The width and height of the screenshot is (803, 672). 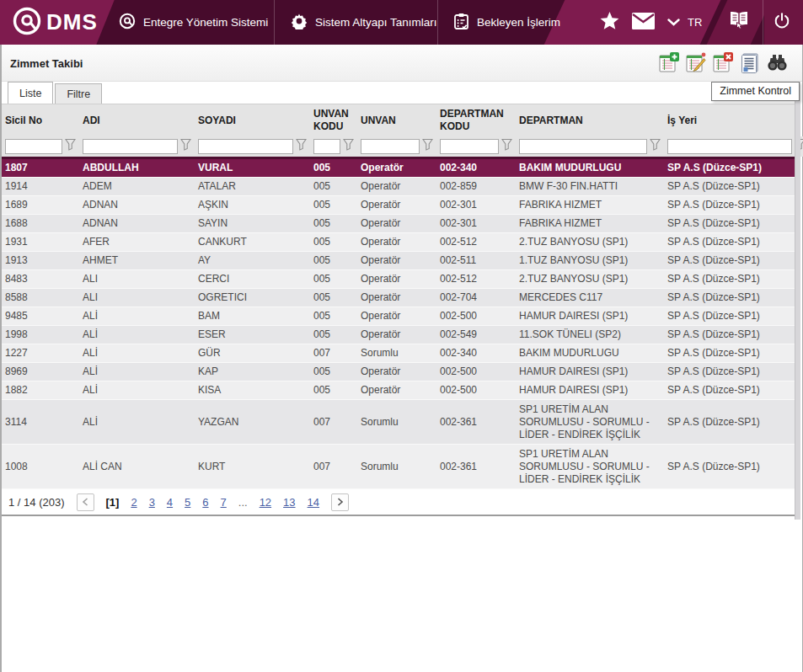 I want to click on language-dropdown: TR, so click(x=684, y=22).